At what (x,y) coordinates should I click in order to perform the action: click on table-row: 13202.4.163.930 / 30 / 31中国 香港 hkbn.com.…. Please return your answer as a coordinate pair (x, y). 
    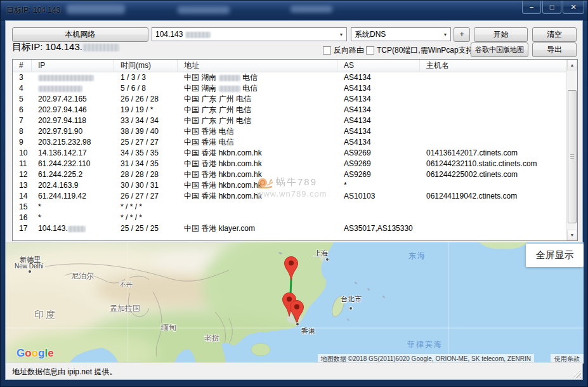
    Looking at the image, I should click on (295, 185).